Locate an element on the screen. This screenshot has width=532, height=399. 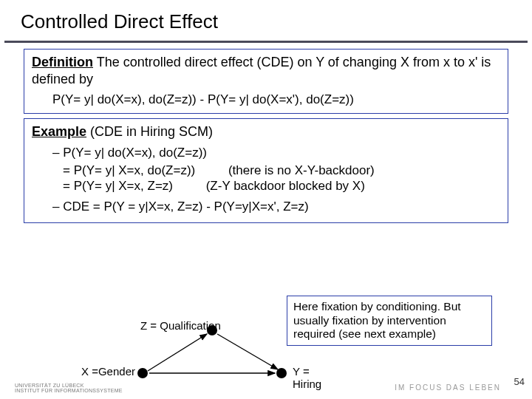
example-heading: Example is located at coordinates (59, 132).